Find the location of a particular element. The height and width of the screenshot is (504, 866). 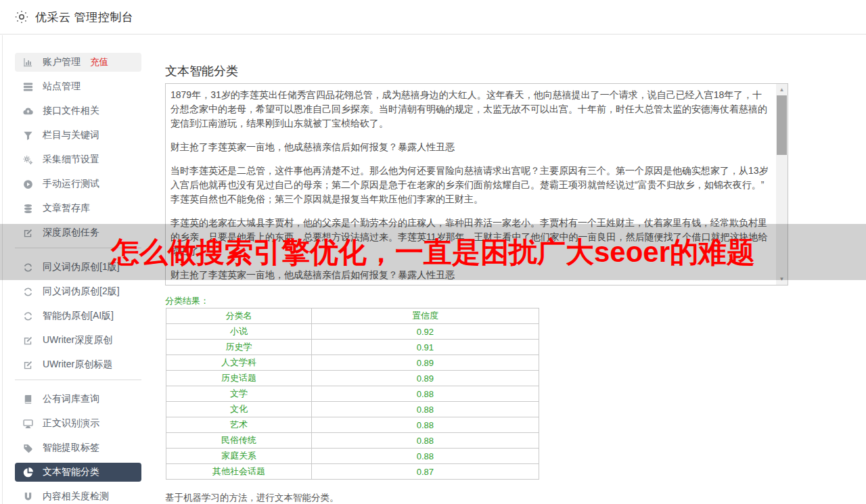

table-cell: 家庭关系 is located at coordinates (240, 456).